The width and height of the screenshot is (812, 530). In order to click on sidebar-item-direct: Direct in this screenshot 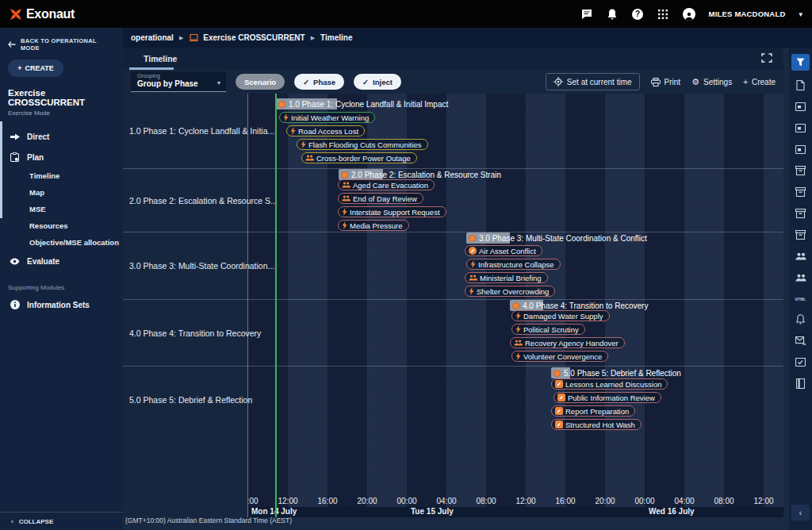, I will do `click(62, 136)`.